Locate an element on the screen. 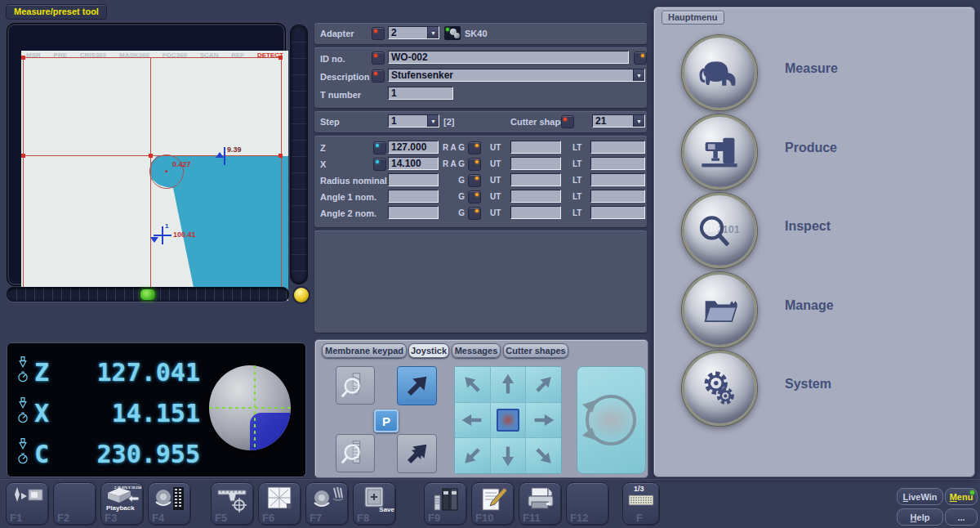  jog-down is located at coordinates (508, 456).